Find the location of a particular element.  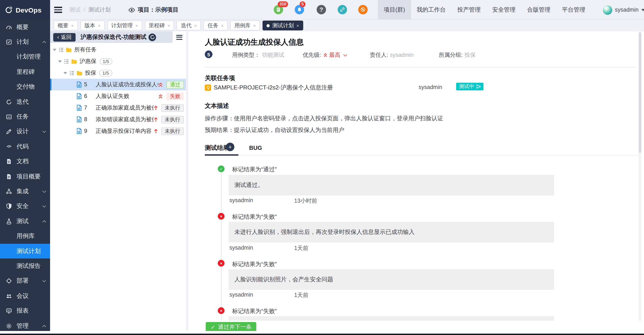

meta-group: 所属分组:投保 is located at coordinates (457, 55).